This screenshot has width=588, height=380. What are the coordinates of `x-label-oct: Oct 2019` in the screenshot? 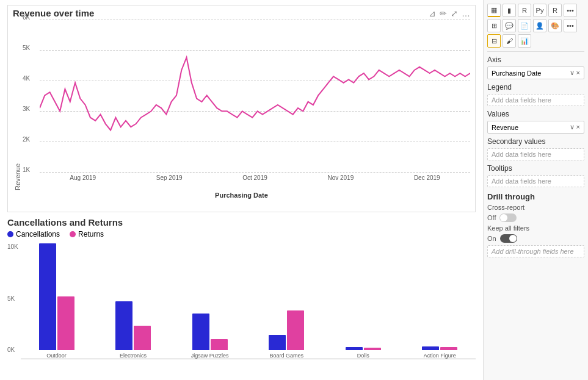 It's located at (255, 178).